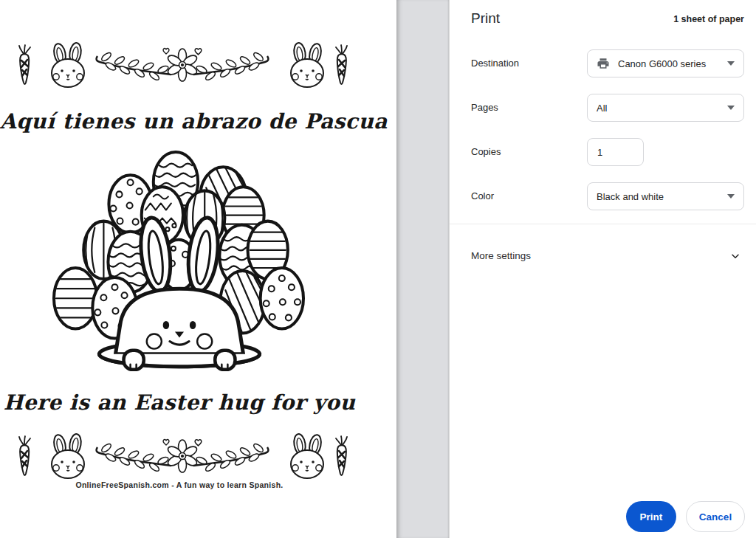 Image resolution: width=756 pixels, height=538 pixels. Describe the element at coordinates (616, 152) in the screenshot. I see `copies-input` at that location.